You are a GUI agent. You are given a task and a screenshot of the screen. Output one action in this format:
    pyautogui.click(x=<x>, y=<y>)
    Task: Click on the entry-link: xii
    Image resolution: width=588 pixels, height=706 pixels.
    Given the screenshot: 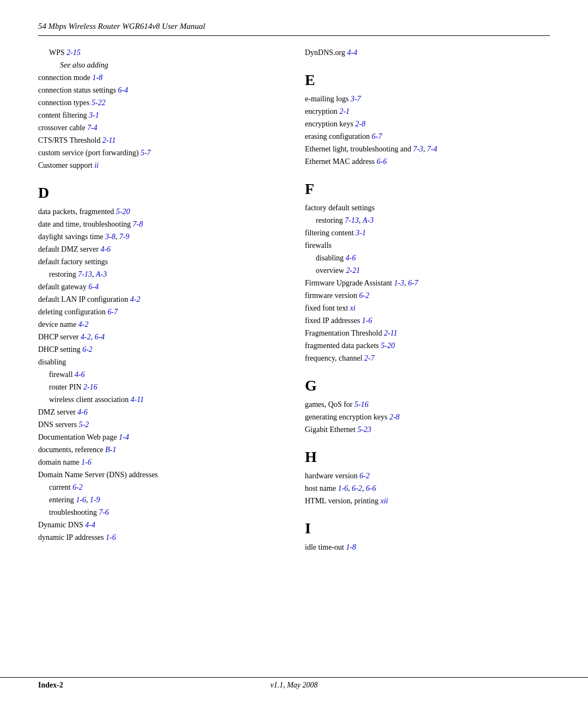 What is the action you would take?
    pyautogui.click(x=384, y=501)
    